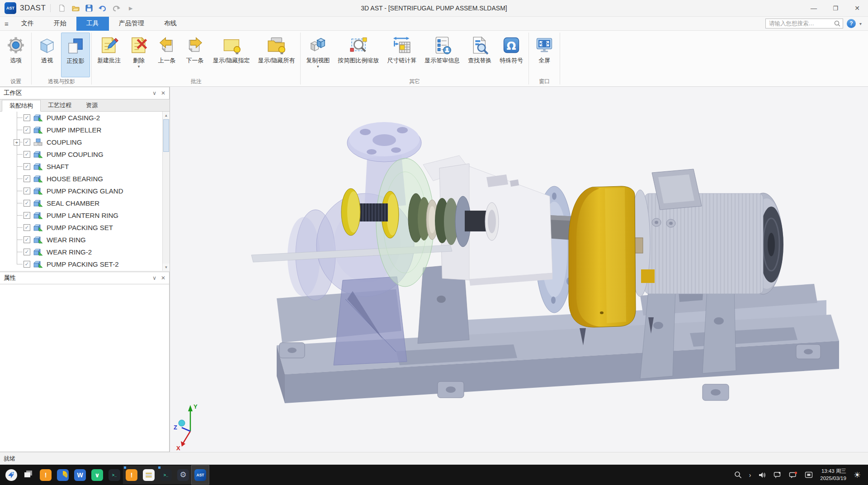 This screenshot has height=485, width=868. Describe the element at coordinates (750, 475) in the screenshot. I see `tray-expand-icon: ›` at that location.